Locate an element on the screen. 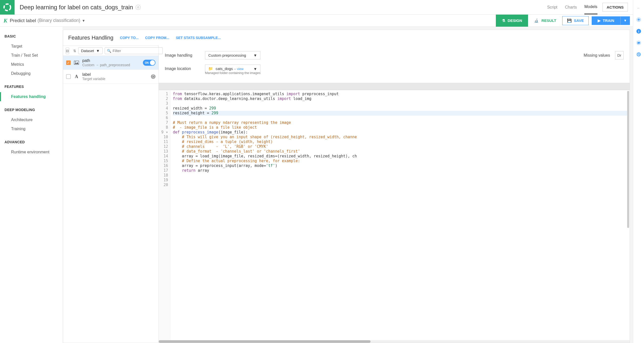  train-dropdown: ▼ is located at coordinates (625, 21).